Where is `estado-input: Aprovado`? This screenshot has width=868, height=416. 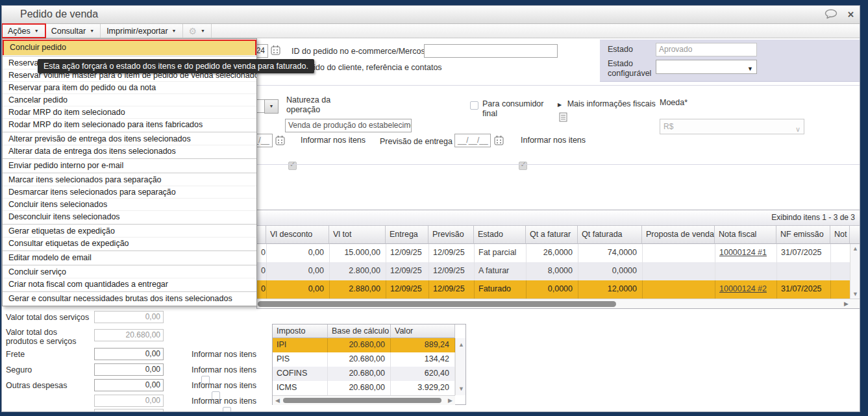
estado-input: Aprovado is located at coordinates (706, 49).